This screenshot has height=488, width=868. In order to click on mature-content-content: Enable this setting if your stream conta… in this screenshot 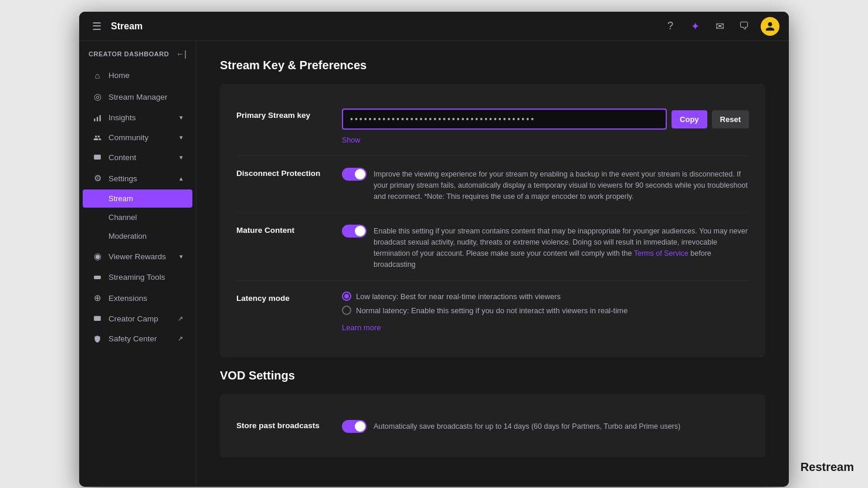, I will do `click(545, 246)`.